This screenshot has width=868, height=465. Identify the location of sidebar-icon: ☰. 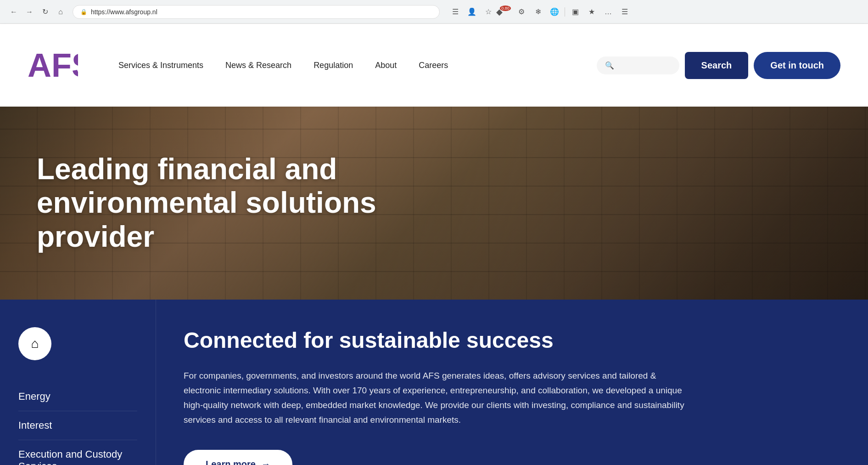
(625, 12).